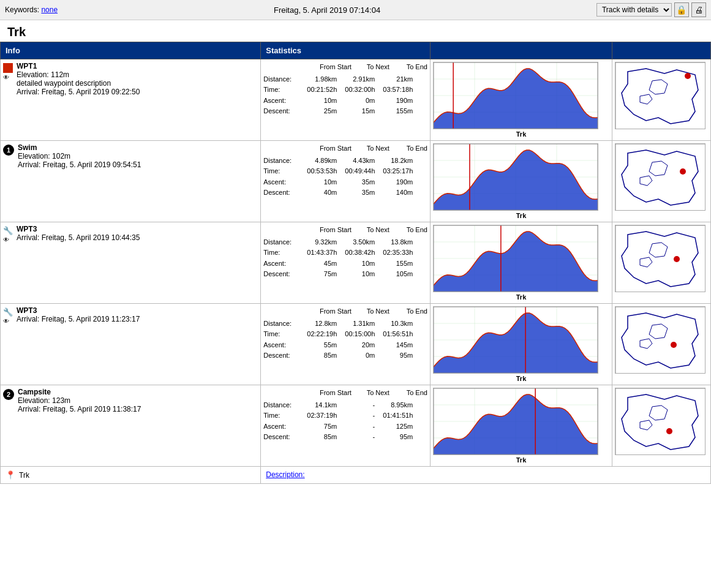  What do you see at coordinates (80, 401) in the screenshot?
I see `wpt-details: Campsite Elevation: 123m Arrival: Freita…` at bounding box center [80, 401].